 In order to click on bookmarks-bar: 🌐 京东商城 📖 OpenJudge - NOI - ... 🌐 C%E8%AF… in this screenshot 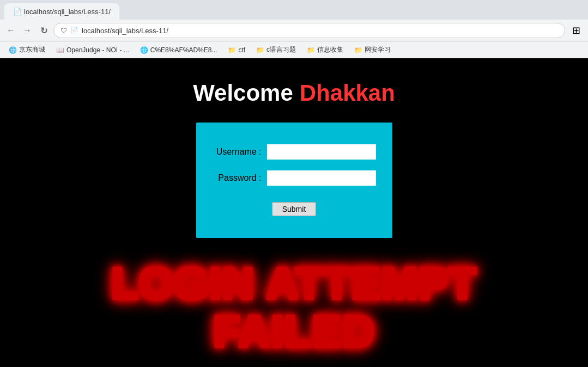, I will do `click(294, 50)`.